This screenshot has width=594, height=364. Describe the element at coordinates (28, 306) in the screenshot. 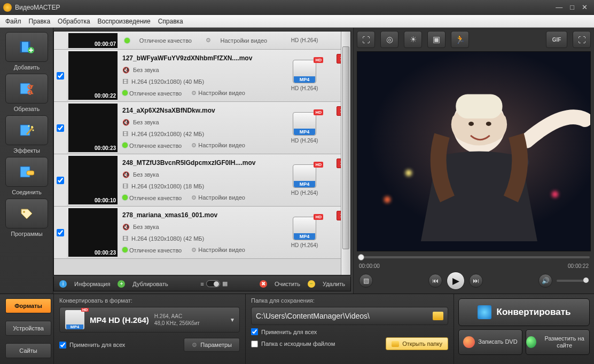

I see `tab-formats: Форматы` at that location.